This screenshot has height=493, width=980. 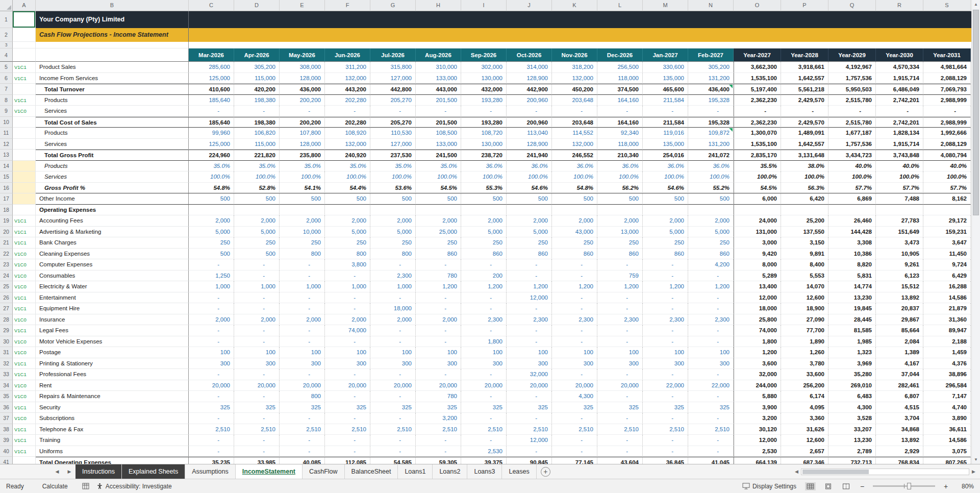 I want to click on cell-value: 3,780, so click(x=805, y=364).